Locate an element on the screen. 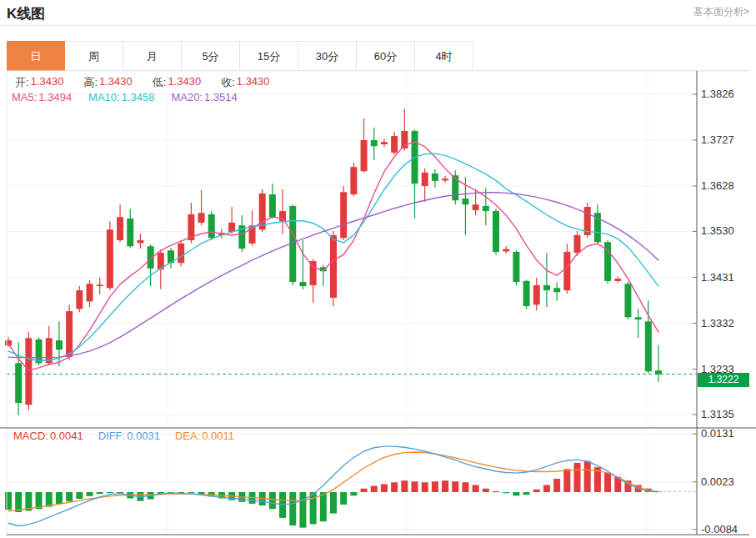  price-axis-label: 1.3826 is located at coordinates (718, 93).